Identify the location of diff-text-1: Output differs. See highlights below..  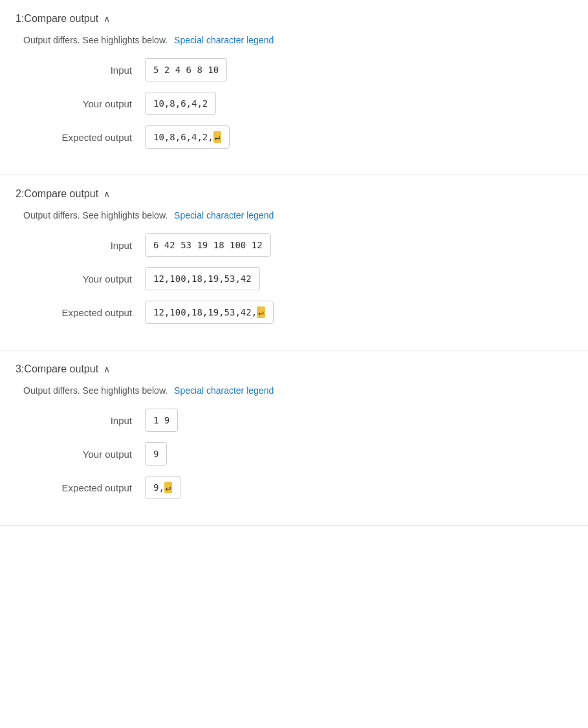
(96, 40).